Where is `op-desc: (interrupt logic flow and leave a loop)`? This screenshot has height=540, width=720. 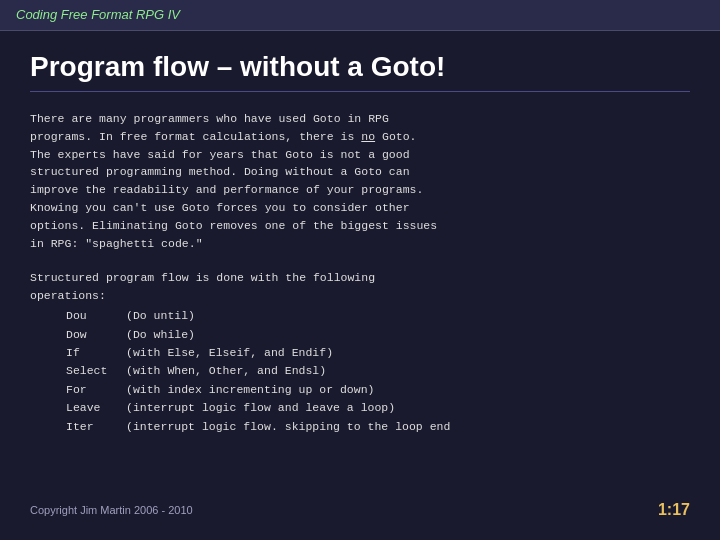 op-desc: (interrupt logic flow and leave a loop) is located at coordinates (260, 408).